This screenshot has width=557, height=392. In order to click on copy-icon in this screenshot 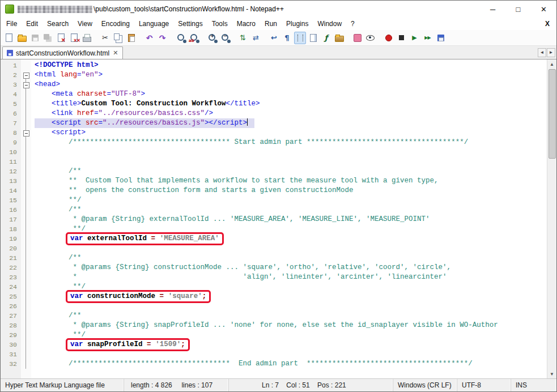, I will do `click(118, 37)`.